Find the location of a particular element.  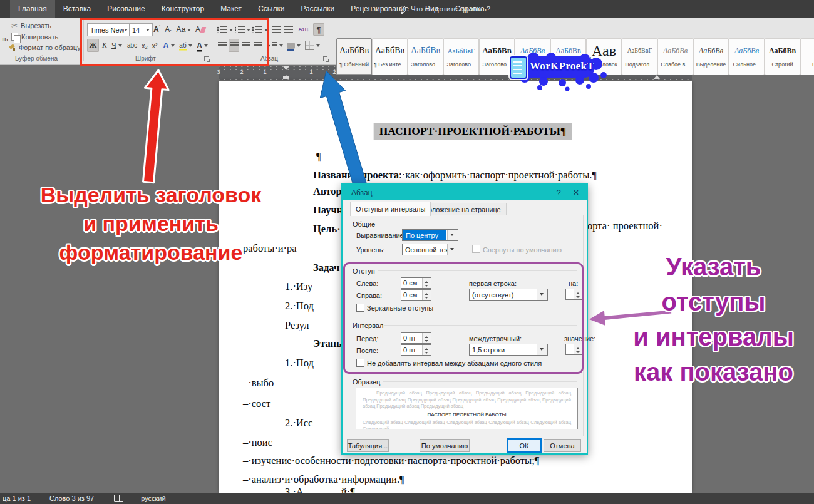

left-indent-marker is located at coordinates (286, 78).